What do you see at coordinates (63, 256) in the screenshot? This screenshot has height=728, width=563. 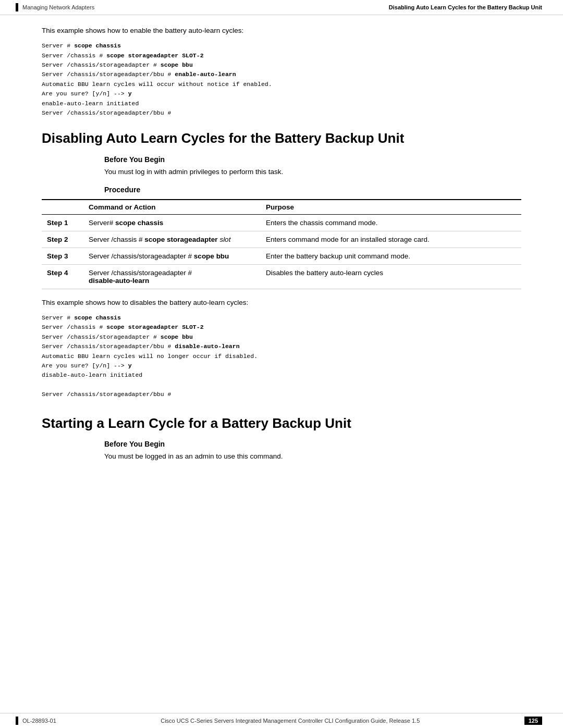 I see `step-label: Step 3` at bounding box center [63, 256].